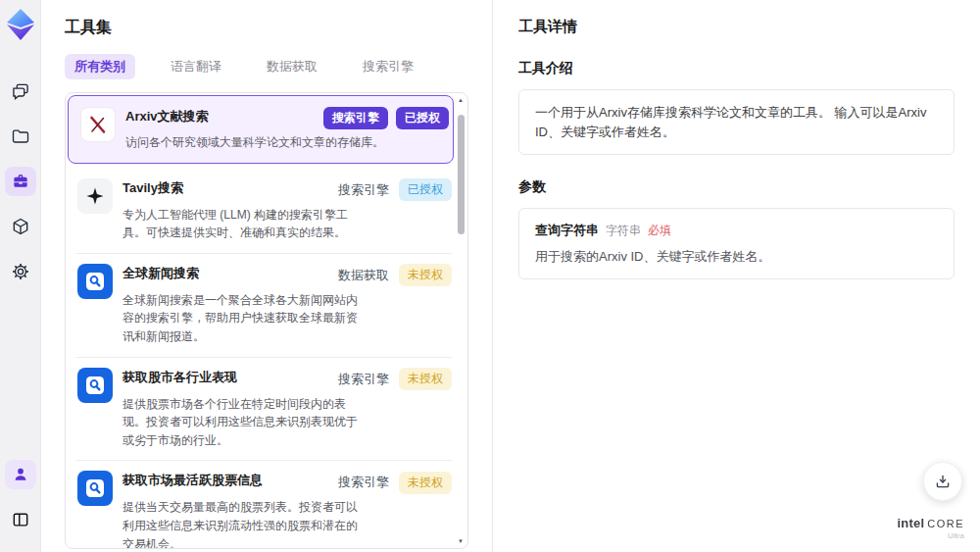 The image size is (980, 552). Describe the element at coordinates (292, 67) in the screenshot. I see `tab-data-fetch: 数据获取` at that location.